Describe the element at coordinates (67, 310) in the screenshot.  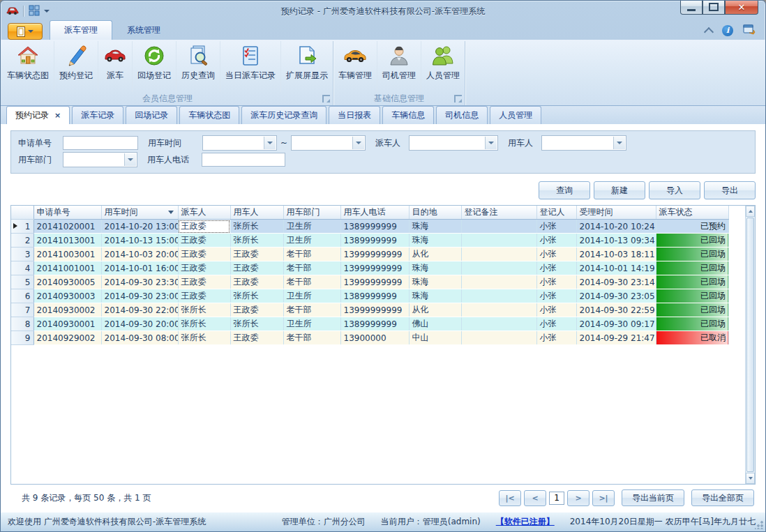
I see `grid-cell: 20140930002` at that location.